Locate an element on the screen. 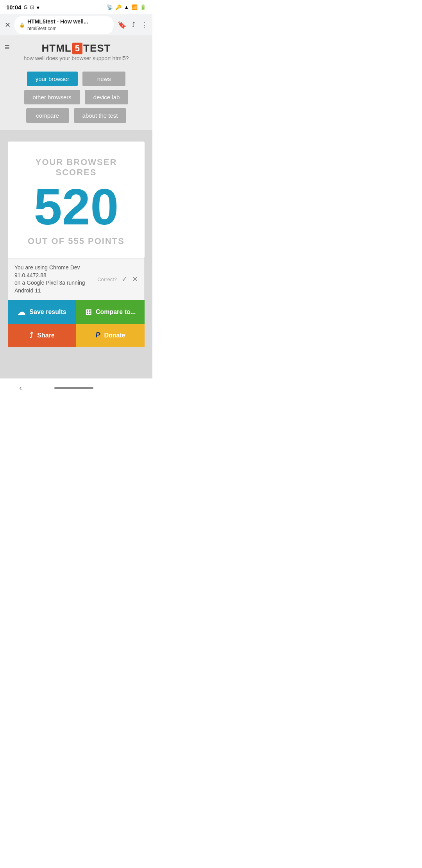 This screenshot has width=422, height=868. share-button: ⤴ Share is located at coordinates (42, 335).